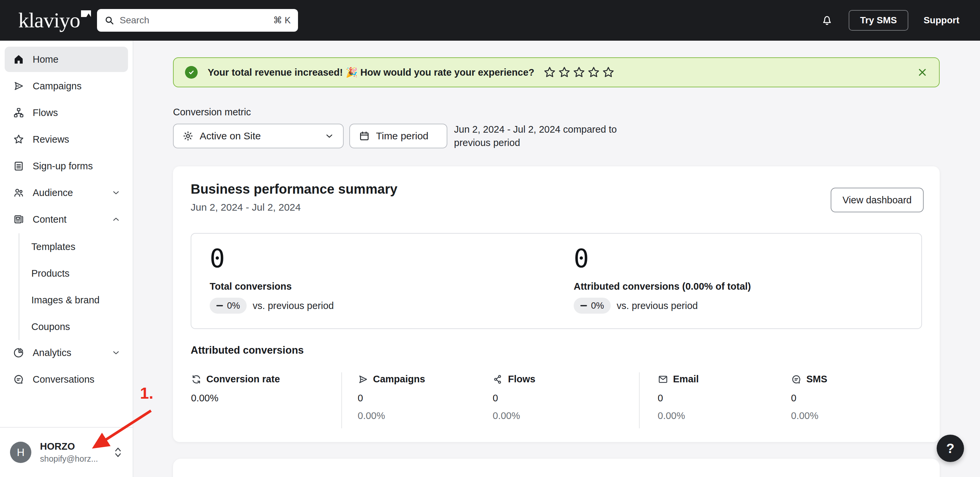  I want to click on attributed-conversions-value: 0, so click(581, 259).